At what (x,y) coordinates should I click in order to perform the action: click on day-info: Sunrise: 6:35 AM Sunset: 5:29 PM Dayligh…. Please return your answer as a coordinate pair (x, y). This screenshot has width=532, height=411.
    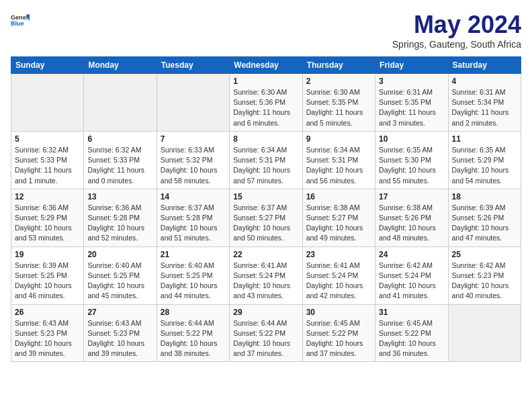
    Looking at the image, I should click on (485, 165).